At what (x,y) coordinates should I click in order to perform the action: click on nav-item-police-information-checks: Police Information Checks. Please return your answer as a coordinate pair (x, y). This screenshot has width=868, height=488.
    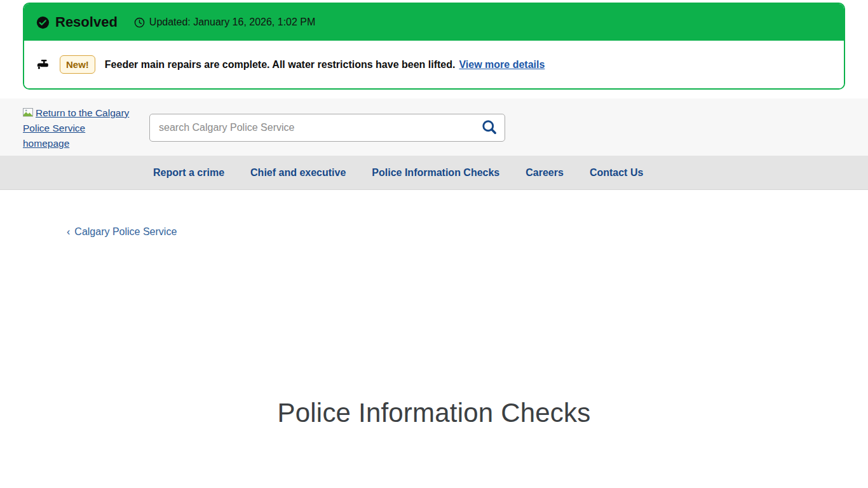
    Looking at the image, I should click on (436, 173).